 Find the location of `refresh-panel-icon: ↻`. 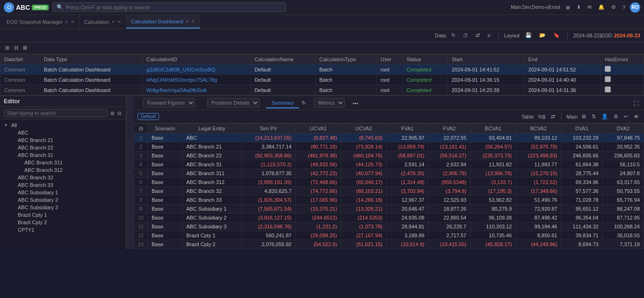

refresh-panel-icon: ↻ is located at coordinates (304, 103).